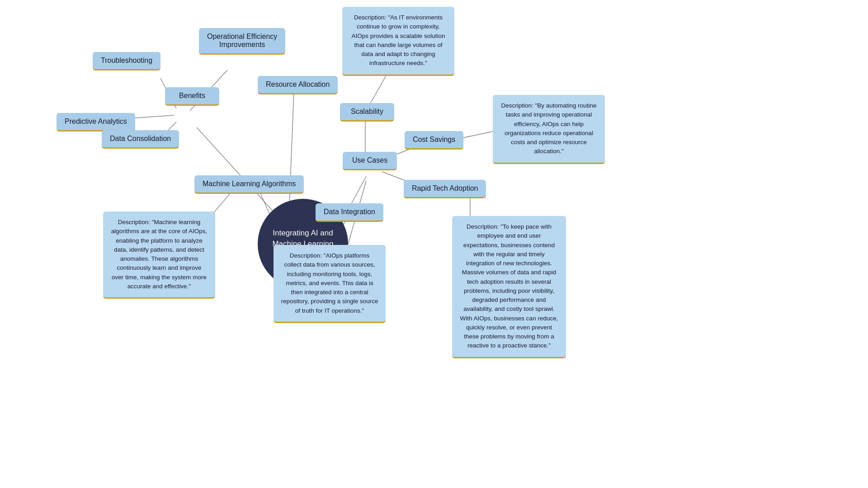 The height and width of the screenshot is (488, 868). I want to click on data-integration-label: Data Integration, so click(349, 211).